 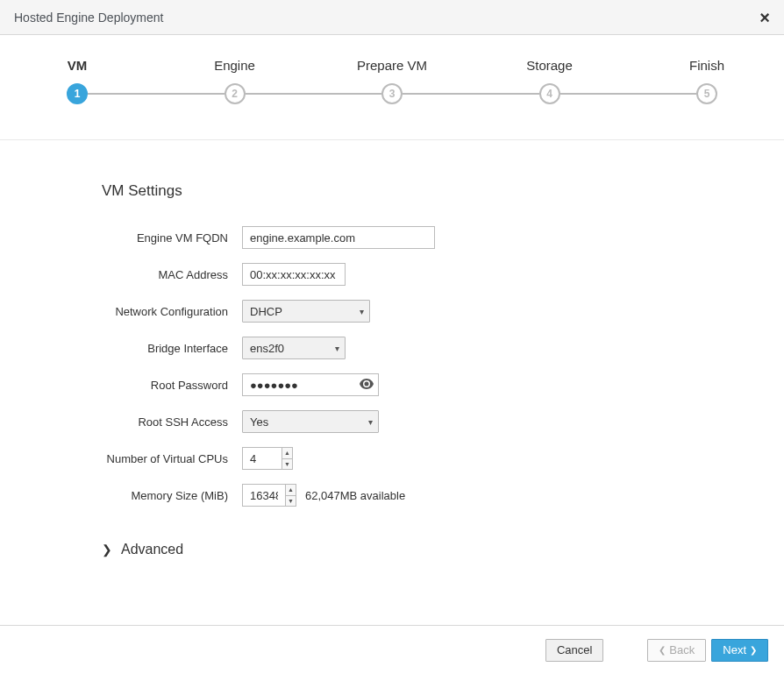 I want to click on spinner-vcpus: ▲ ▼, so click(x=287, y=458).